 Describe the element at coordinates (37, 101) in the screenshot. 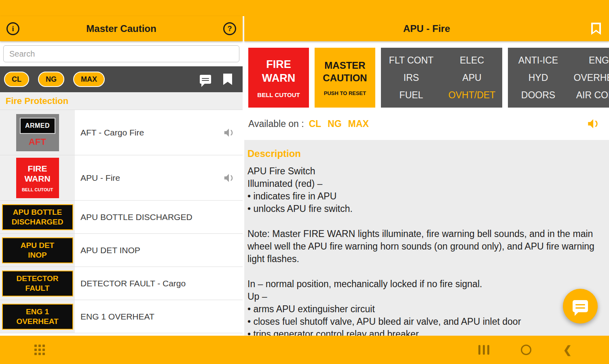

I see `section-title: Fire Protection` at that location.